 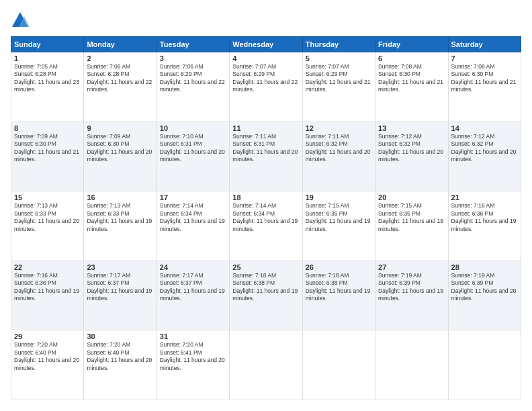 I want to click on calendar-cell: 13 Sunrise: 7:12 AMSunset: 6:32 PMDaylig…, so click(x=412, y=156).